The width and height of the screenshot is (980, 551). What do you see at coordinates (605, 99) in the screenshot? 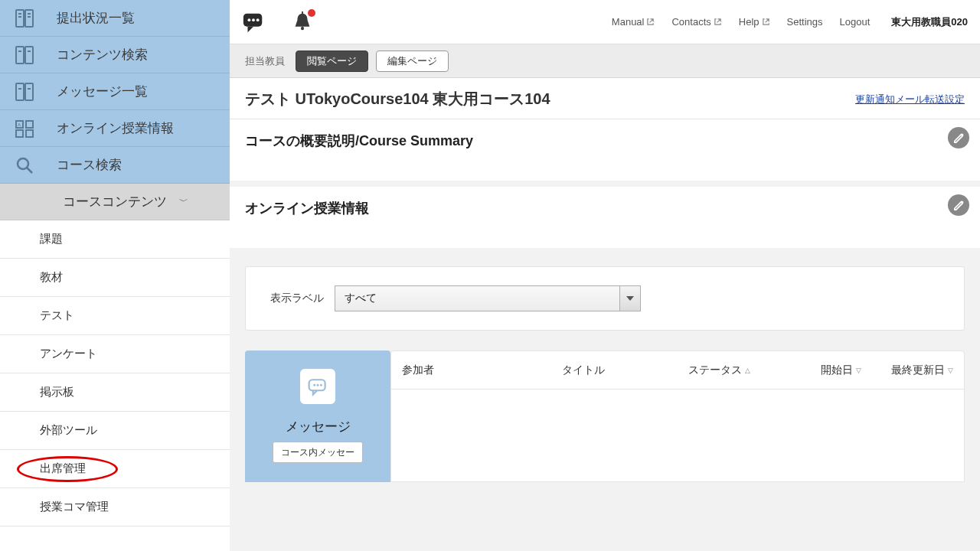
I see `course-title-row: テスト UTokyoCourse104 東大用コース104 更新通知メール転送設…` at bounding box center [605, 99].